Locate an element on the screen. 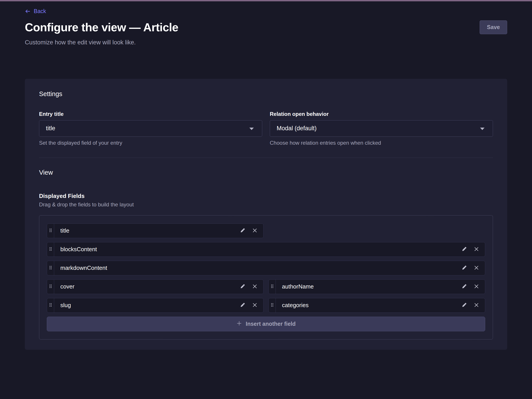 Image resolution: width=532 pixels, height=399 pixels. displayed-fields-subtitle: Drag & drop the fields to build the layo… is located at coordinates (266, 205).